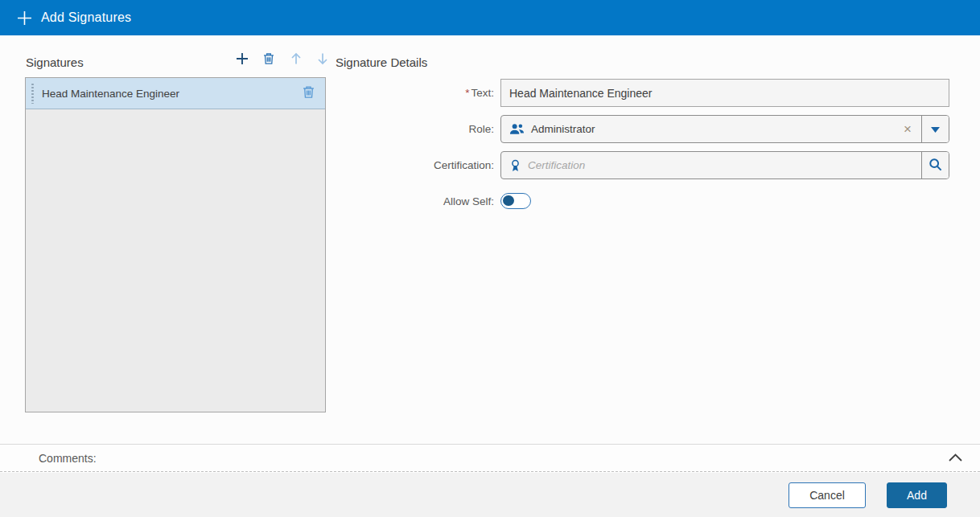  Describe the element at coordinates (642, 166) in the screenshot. I see `certification-field-row: Certification:` at that location.